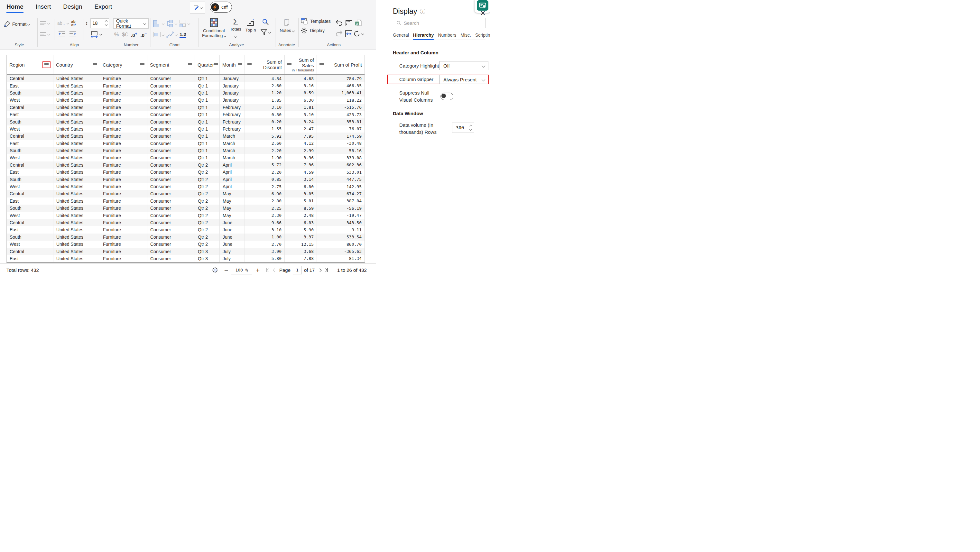 The height and width of the screenshot is (552, 980). I want to click on wrap-text-button: abc↵, so click(74, 23).